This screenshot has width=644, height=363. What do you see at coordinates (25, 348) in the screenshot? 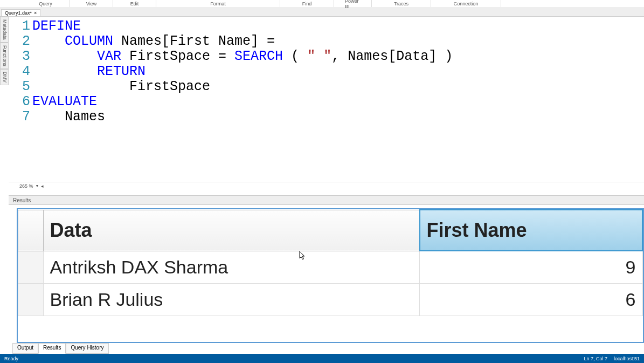
I see `bottom-tab-output: Output` at bounding box center [25, 348].